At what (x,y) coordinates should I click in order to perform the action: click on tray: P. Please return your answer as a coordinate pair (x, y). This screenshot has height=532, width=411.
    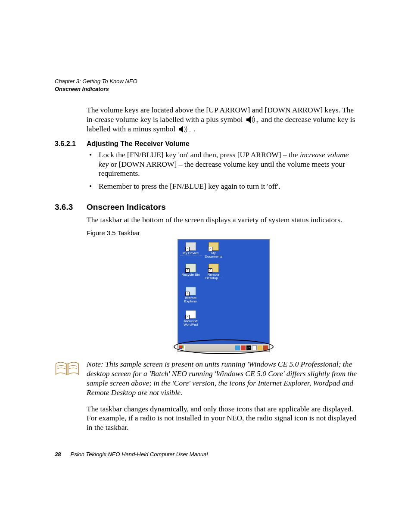
    Looking at the image, I should click on (252, 348).